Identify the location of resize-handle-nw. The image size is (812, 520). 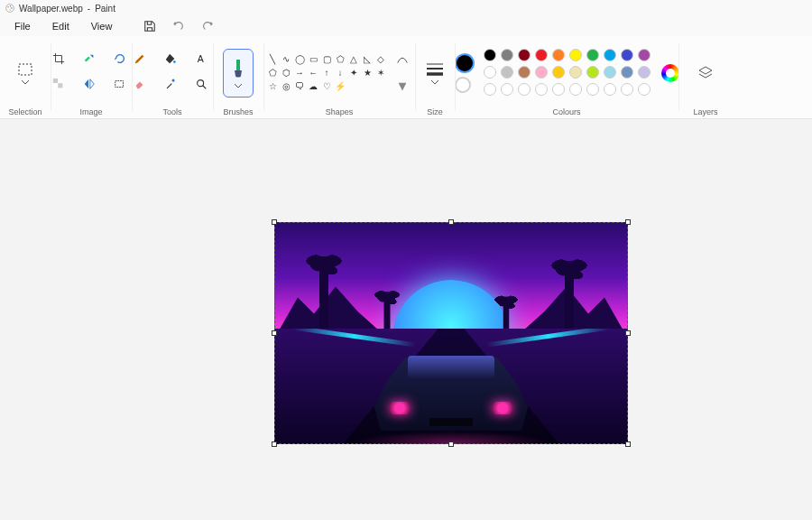
(274, 222).